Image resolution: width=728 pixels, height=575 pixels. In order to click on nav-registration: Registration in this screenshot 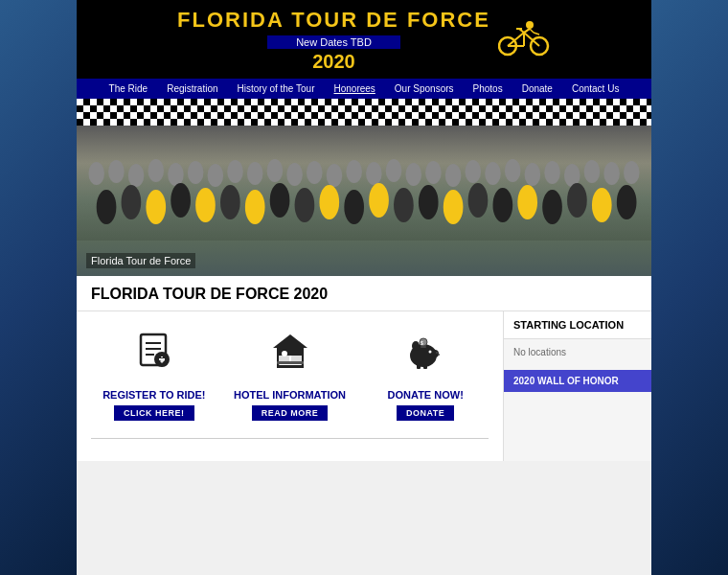, I will do `click(192, 88)`.